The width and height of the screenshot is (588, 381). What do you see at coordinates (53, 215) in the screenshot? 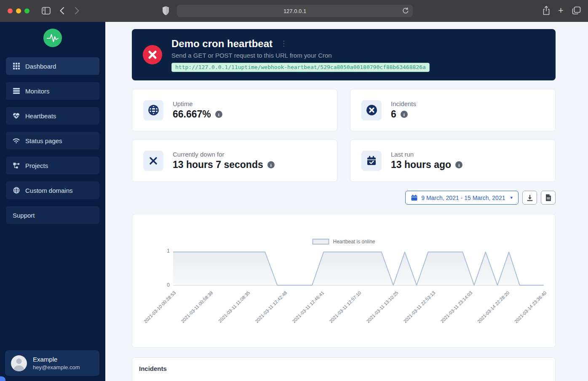
I see `sidebar-item-support: Support` at bounding box center [53, 215].